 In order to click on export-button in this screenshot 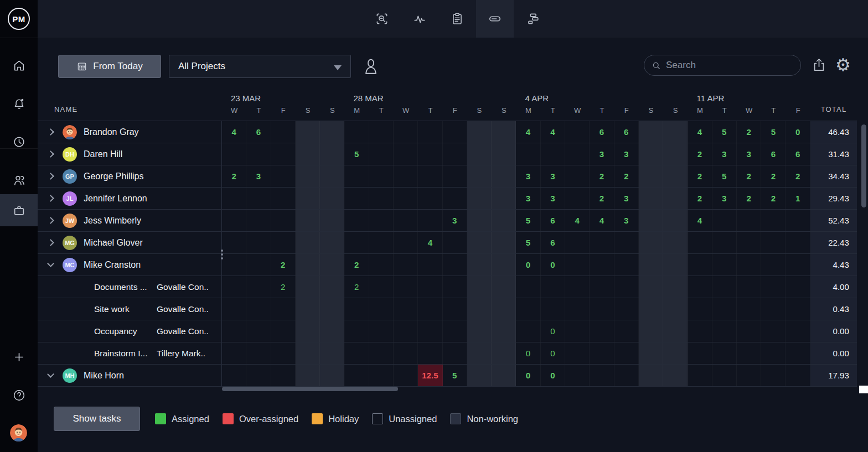, I will do `click(819, 65)`.